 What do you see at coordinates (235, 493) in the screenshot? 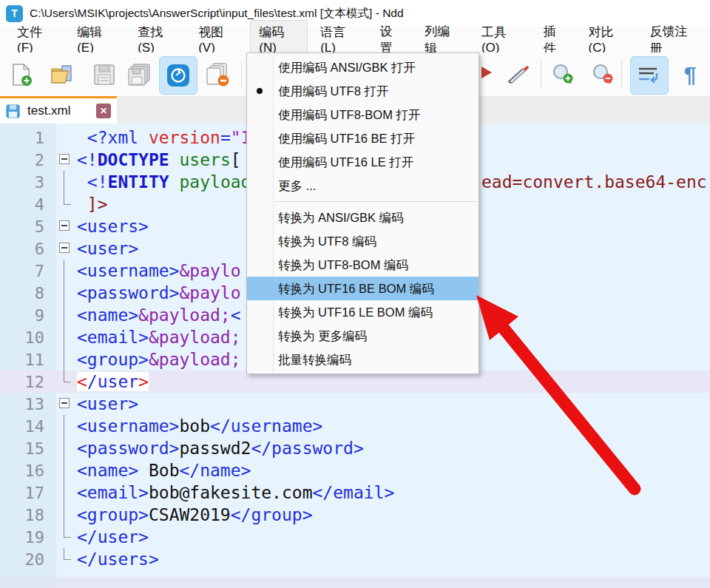
I see `code-text: <email>bob@fakesite.com</email>` at bounding box center [235, 493].